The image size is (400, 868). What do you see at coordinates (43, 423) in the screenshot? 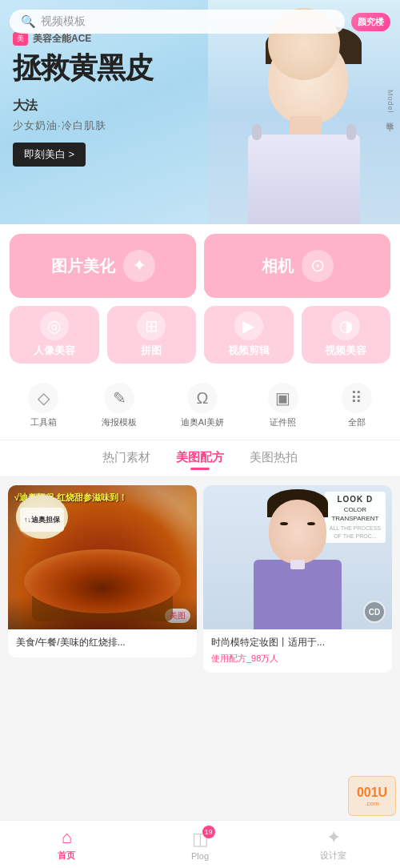
I see `tool-toolbox-label: 工具箱` at bounding box center [43, 423].